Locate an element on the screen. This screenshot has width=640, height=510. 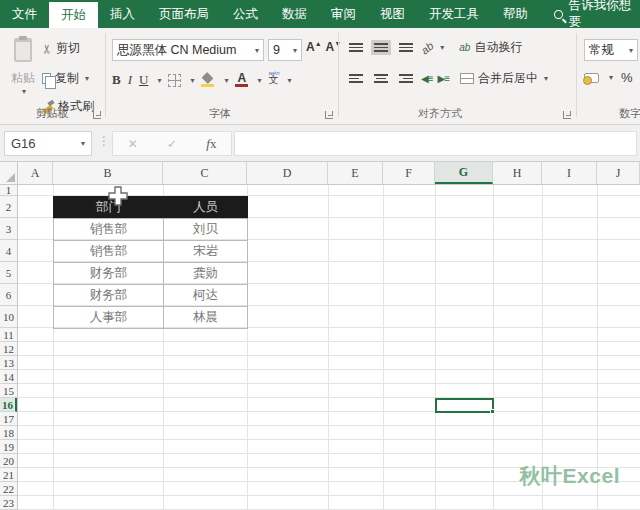
increase-indent-icon: ▶≡ is located at coordinates (444, 78).